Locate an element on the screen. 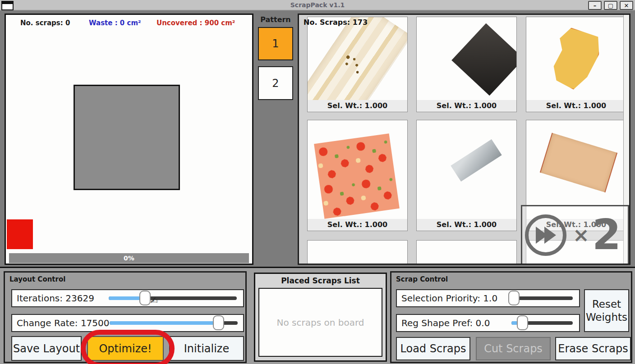 Image resolution: width=635 pixels, height=364 pixels. progress-bar: 0% is located at coordinates (129, 258).